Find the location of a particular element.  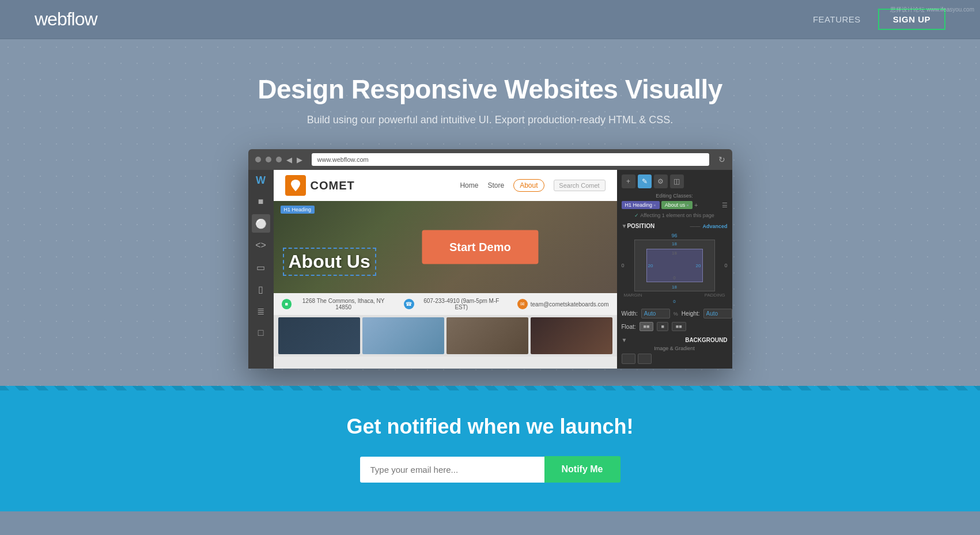

bg-sublabel: Image & Gradient is located at coordinates (675, 348).